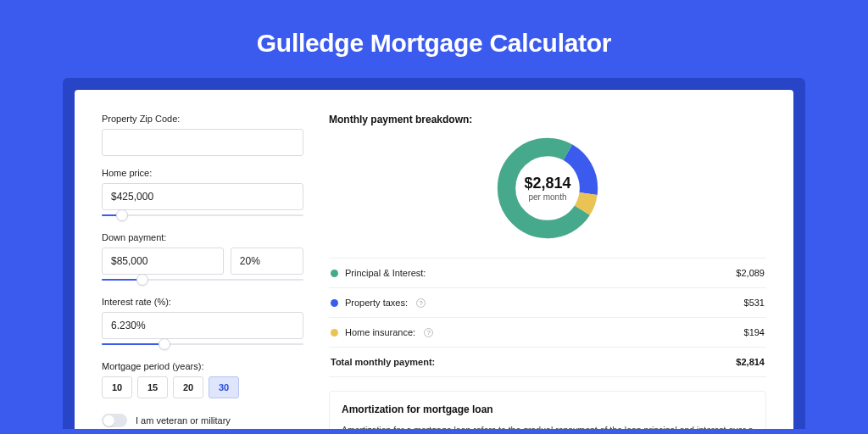  Describe the element at coordinates (548, 363) in the screenshot. I see `breakdown-total-row: Total monthly payment:$2,814` at that location.